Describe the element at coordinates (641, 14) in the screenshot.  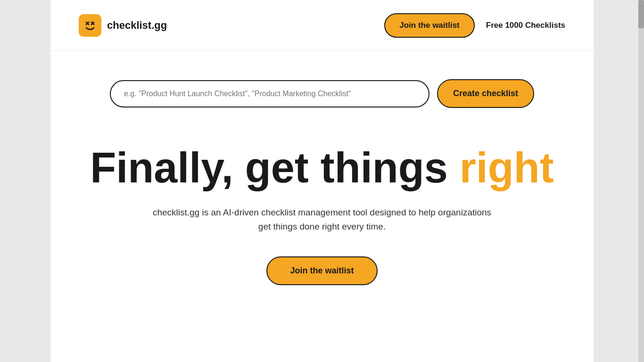
I see `scrollbar-thumb` at that location.